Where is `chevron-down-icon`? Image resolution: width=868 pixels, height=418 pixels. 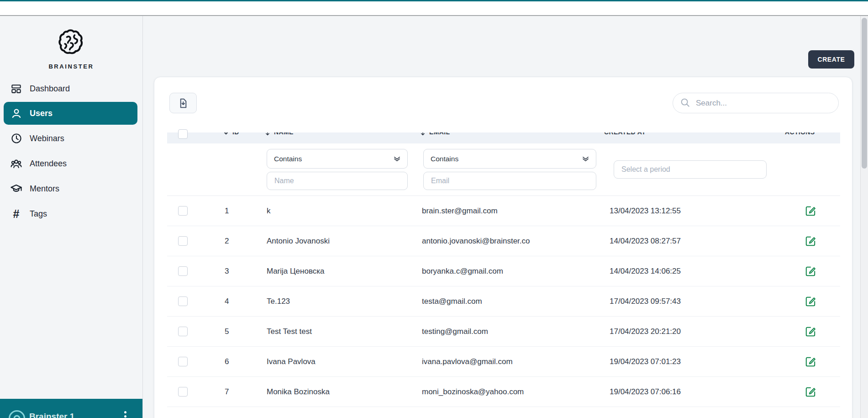 chevron-down-icon is located at coordinates (585, 159).